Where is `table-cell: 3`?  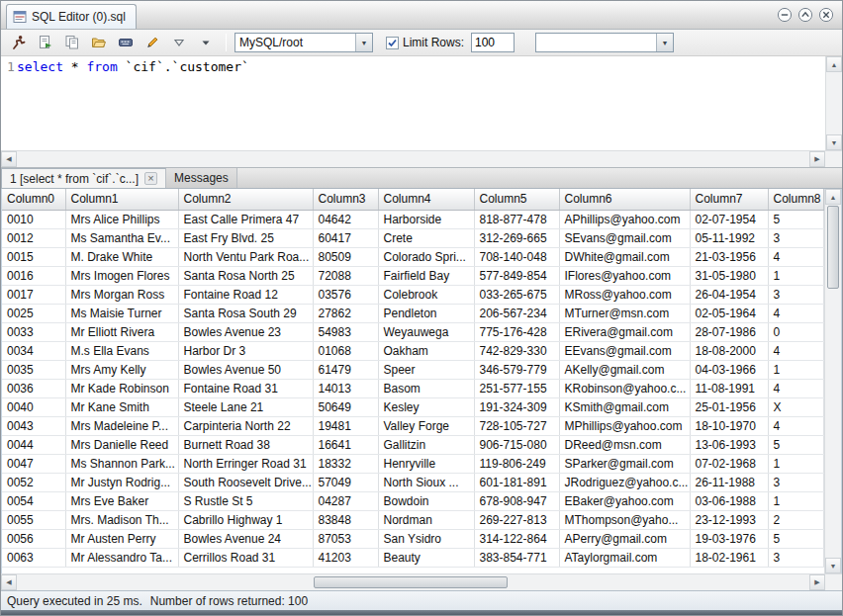
table-cell: 3 is located at coordinates (796, 295).